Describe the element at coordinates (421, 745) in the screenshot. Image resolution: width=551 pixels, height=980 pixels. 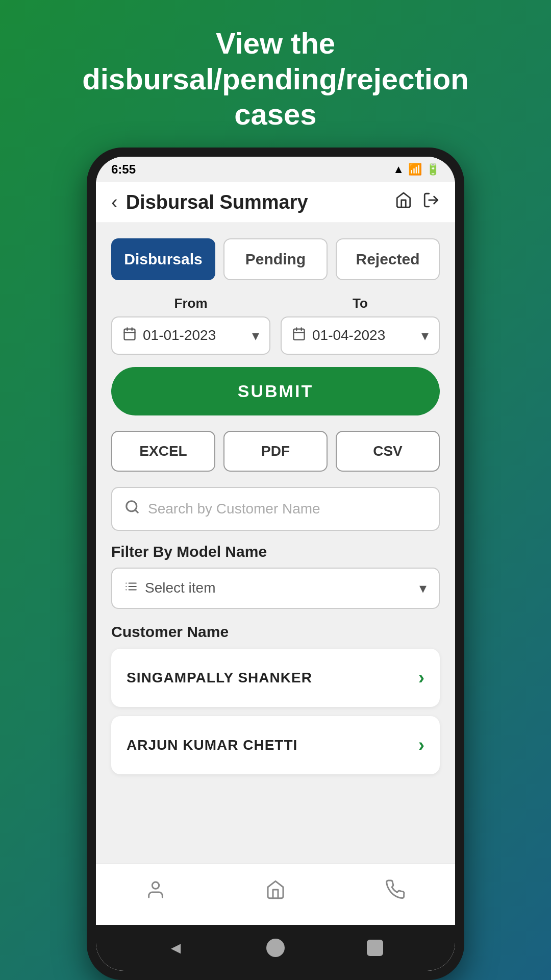
I see `customer-arrow-icon-1: ›` at that location.